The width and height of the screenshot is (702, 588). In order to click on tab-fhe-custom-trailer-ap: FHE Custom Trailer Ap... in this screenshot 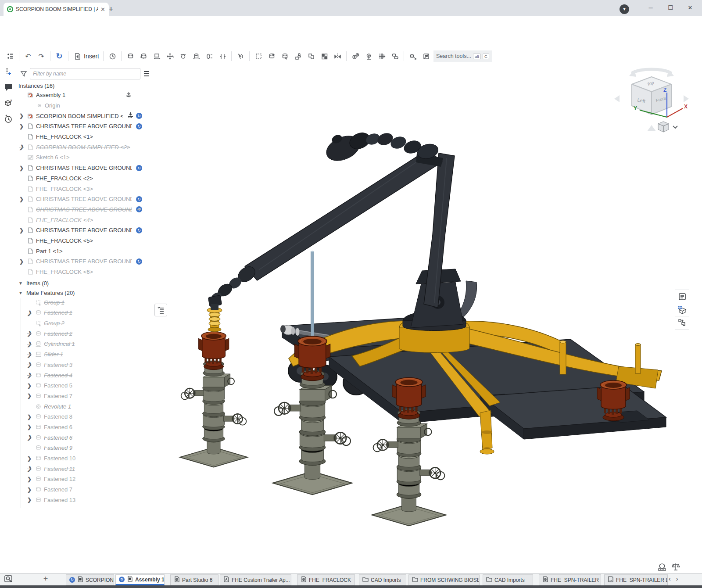, I will do `click(255, 580)`.